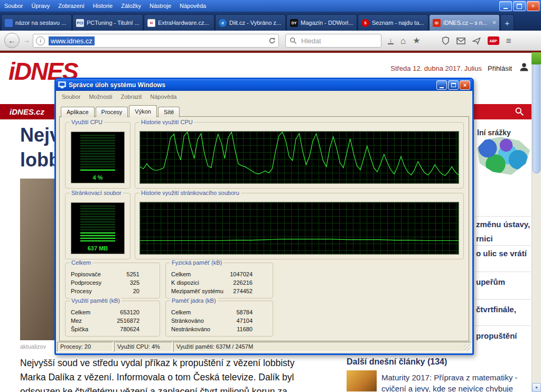  I want to click on taskmgr-close-button: ×, so click(465, 85).